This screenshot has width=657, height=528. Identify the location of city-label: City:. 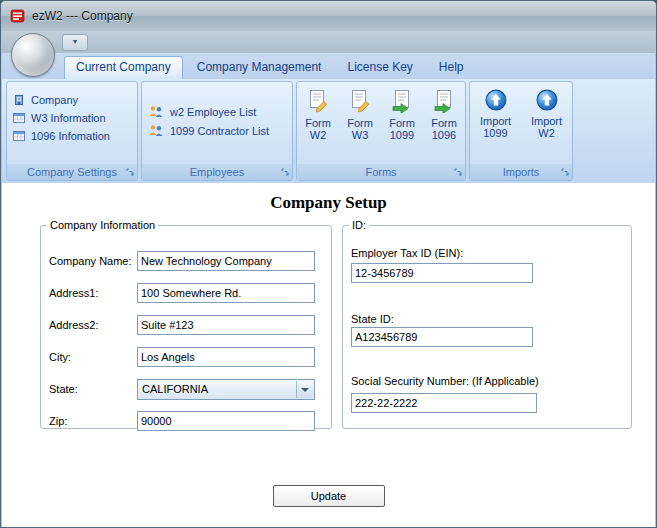
(60, 357).